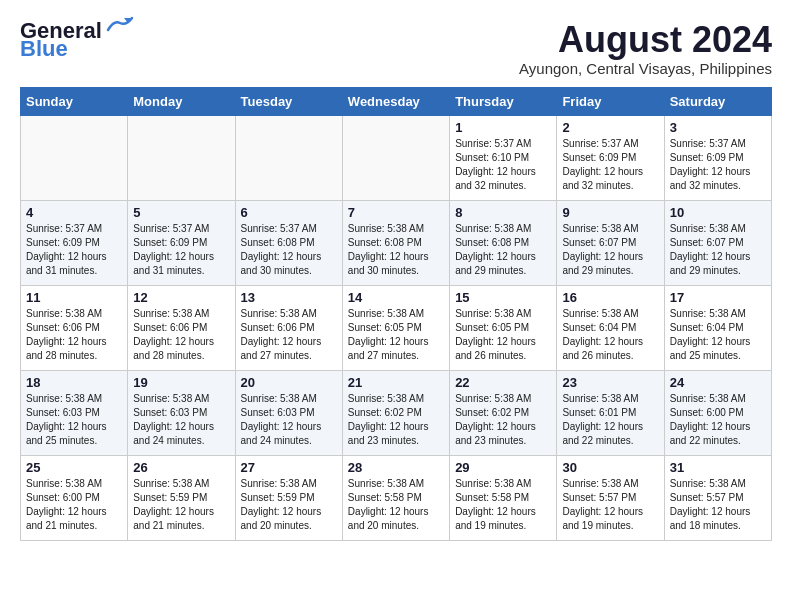  I want to click on day-info: Sunrise: 5:38 AMSunset: 6:04 PMDaylight:…, so click(718, 335).